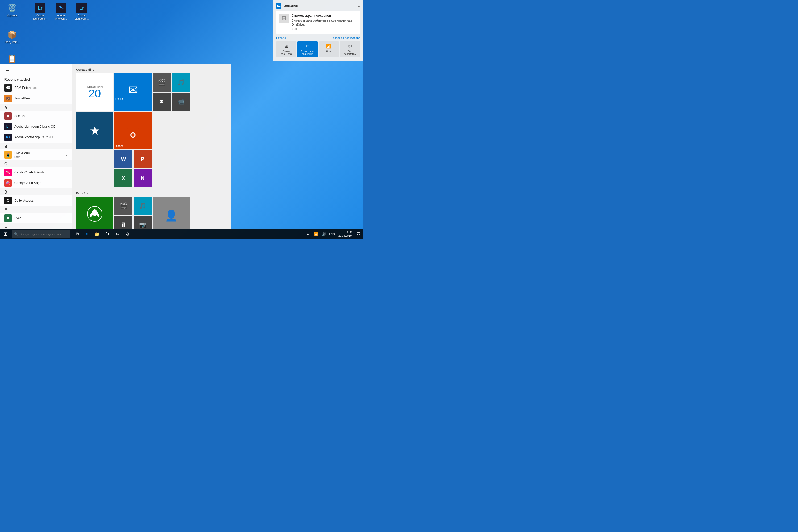 The height and width of the screenshot is (532, 798). Describe the element at coordinates (24, 201) in the screenshot. I see `dolby-name: Dolby Access` at that location.